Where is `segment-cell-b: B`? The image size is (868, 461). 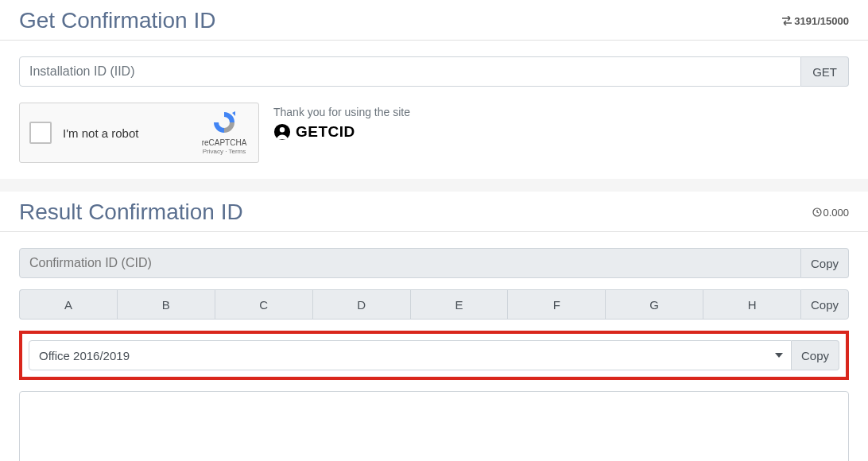 segment-cell-b: B is located at coordinates (165, 304).